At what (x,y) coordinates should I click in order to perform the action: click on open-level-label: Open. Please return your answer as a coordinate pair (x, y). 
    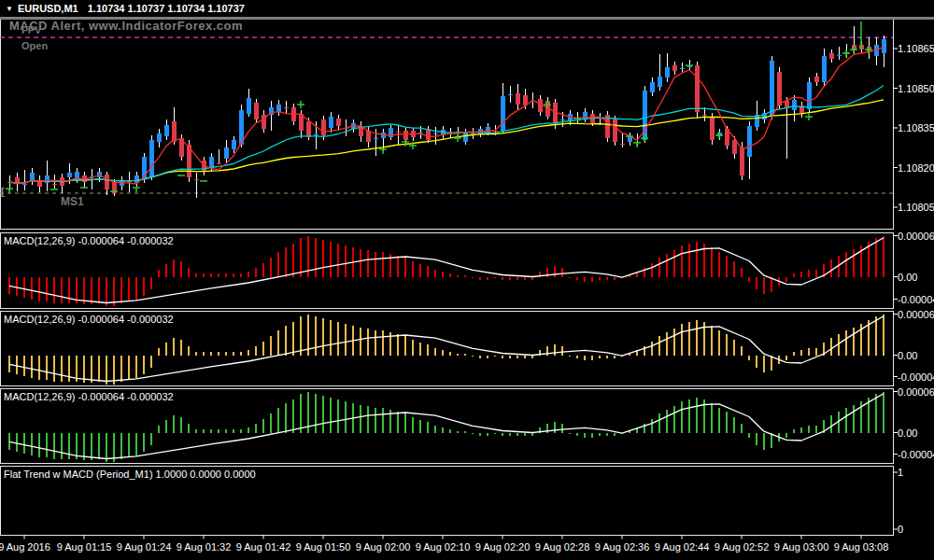
    Looking at the image, I should click on (35, 46).